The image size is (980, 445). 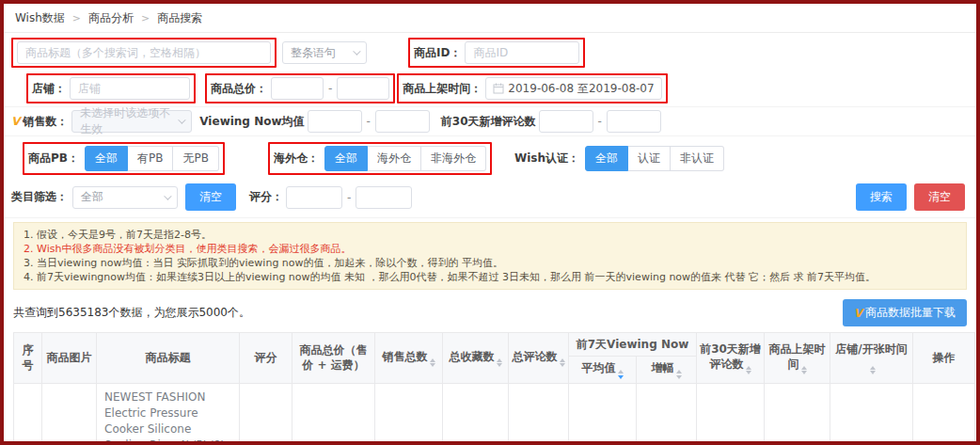 I want to click on shop-highlight-box: 店铺：, so click(x=111, y=88).